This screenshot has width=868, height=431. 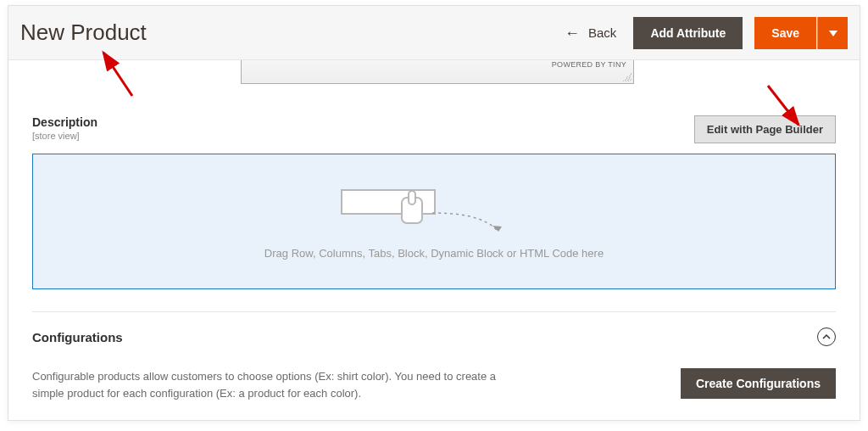 I want to click on drop-hint-text: Drag Row, Columns, Tabs, Block, Dynamic …, so click(x=434, y=253).